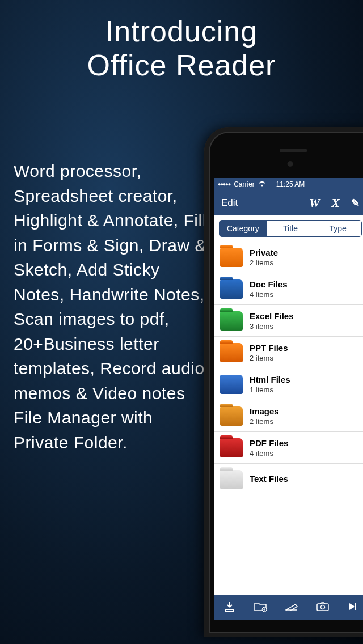 This screenshot has width=363, height=644. I want to click on list-item: Html Files 1 items, so click(289, 384).